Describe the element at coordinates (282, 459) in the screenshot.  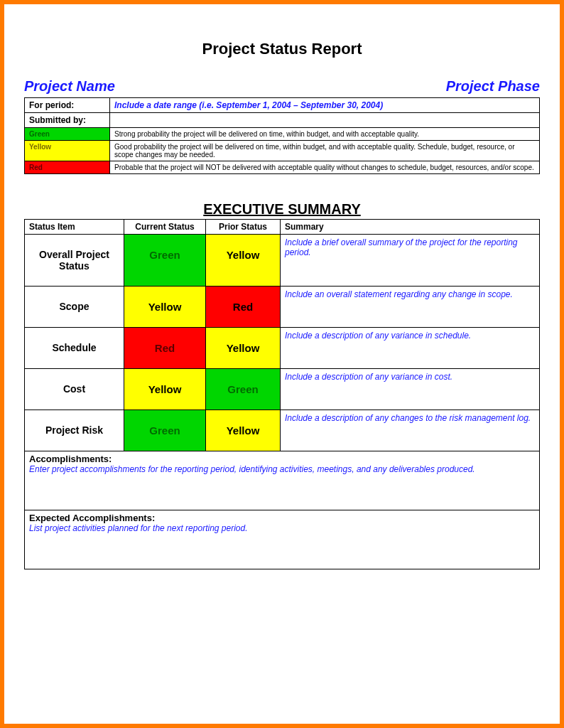
I see `accomplishments-head: Accomplishments:` at that location.